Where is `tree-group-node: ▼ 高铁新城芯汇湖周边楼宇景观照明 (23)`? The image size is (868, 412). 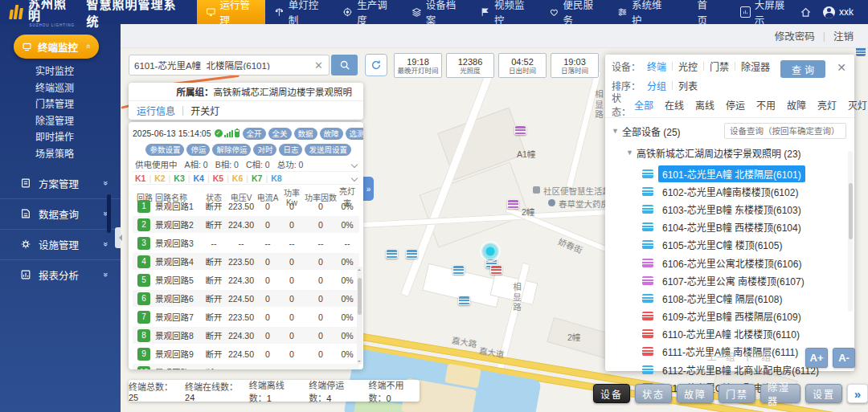
tree-group-node: ▼ 高铁新城芯汇湖周边楼宇景观照明 (23) is located at coordinates (737, 153).